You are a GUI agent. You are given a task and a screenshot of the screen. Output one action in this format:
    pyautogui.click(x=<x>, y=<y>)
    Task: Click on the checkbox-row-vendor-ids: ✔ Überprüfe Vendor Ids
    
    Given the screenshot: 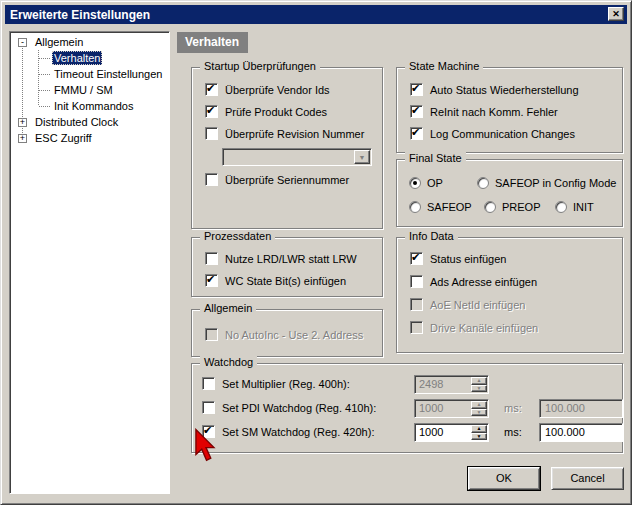 What is the action you would take?
    pyautogui.click(x=268, y=90)
    